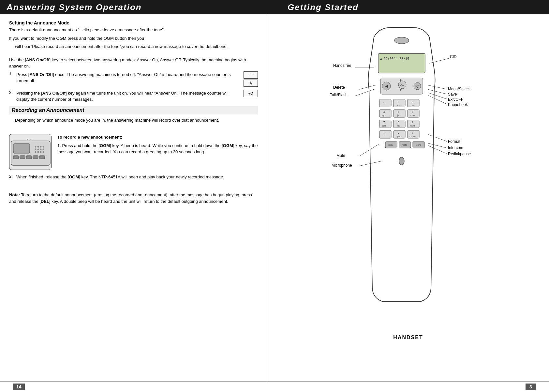  What do you see at coordinates (531, 387) in the screenshot?
I see `page-num-right: 3` at bounding box center [531, 387].